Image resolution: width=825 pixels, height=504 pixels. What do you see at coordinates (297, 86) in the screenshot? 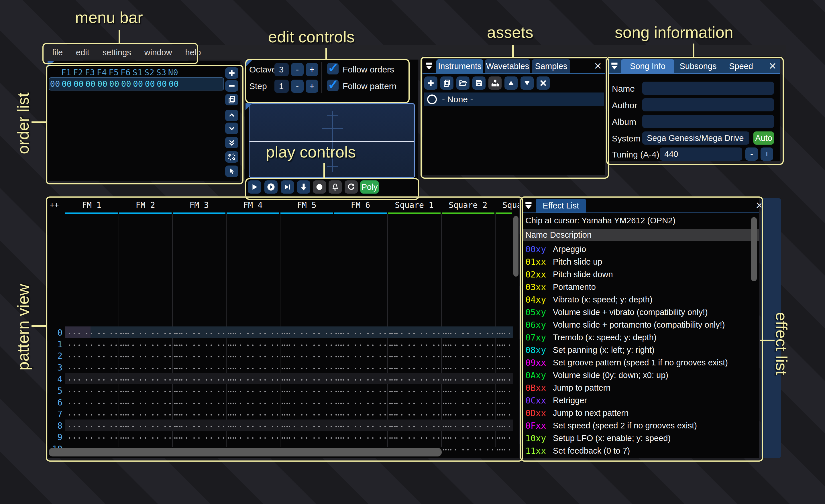
I see `step-minus-button: -` at bounding box center [297, 86].